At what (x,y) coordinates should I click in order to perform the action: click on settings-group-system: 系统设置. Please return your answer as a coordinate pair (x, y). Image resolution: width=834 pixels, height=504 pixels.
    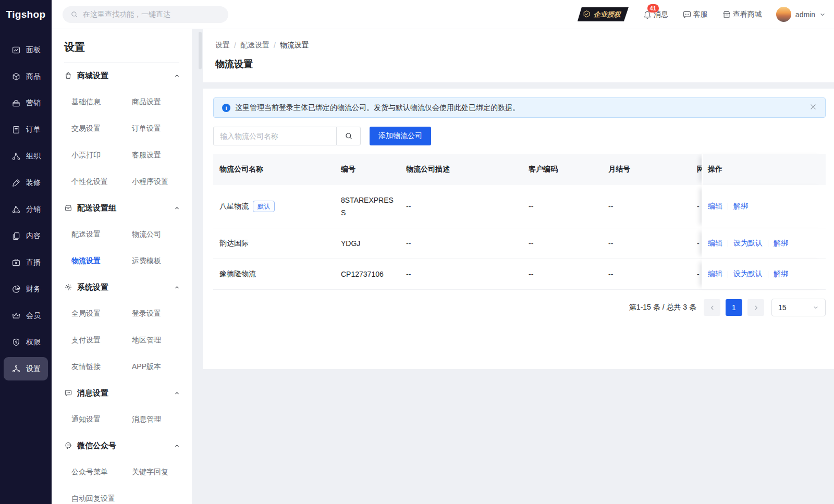
    Looking at the image, I should click on (122, 287).